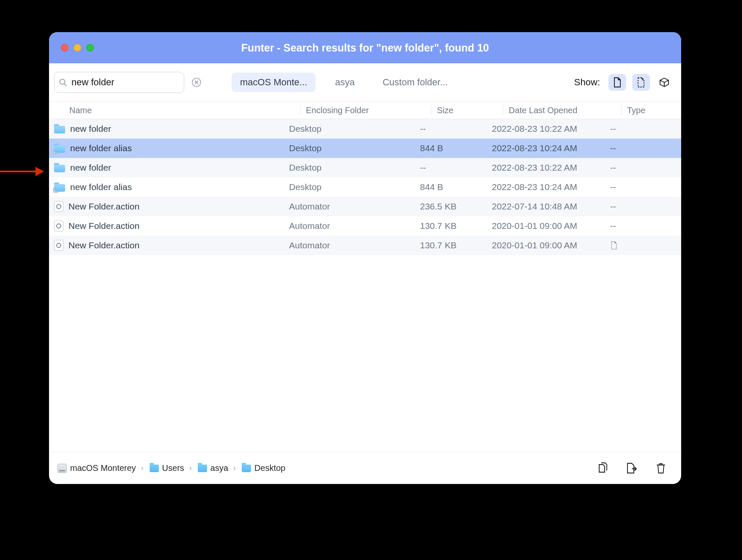  I want to click on cell-name: ↗new folder alias, so click(171, 187).